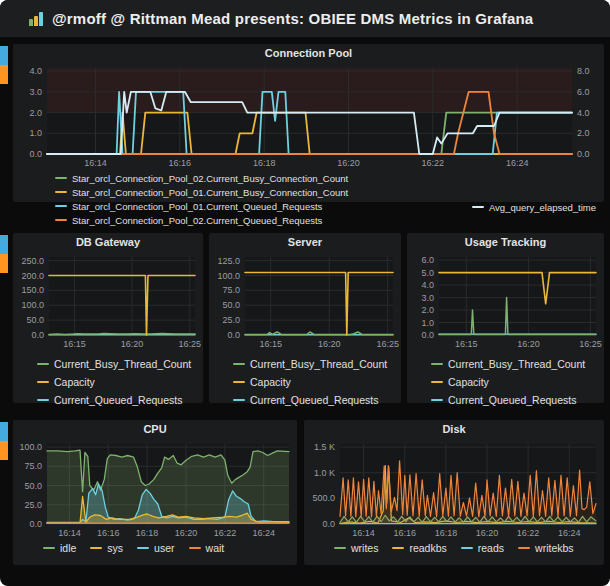 The image size is (610, 586). Describe the element at coordinates (33, 466) in the screenshot. I see `svg-text: 75.0` at that location.